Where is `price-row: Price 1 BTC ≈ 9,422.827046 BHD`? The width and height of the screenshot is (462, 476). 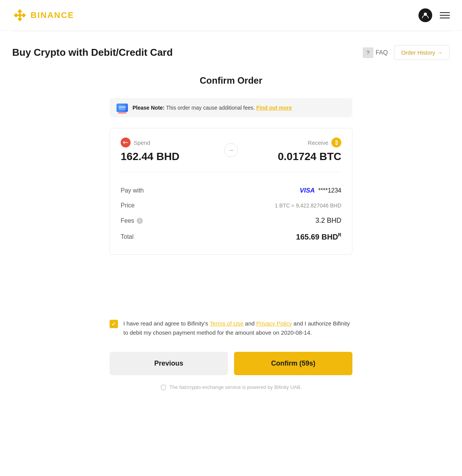 price-row: Price 1 BTC ≈ 9,422.827046 BHD is located at coordinates (231, 206).